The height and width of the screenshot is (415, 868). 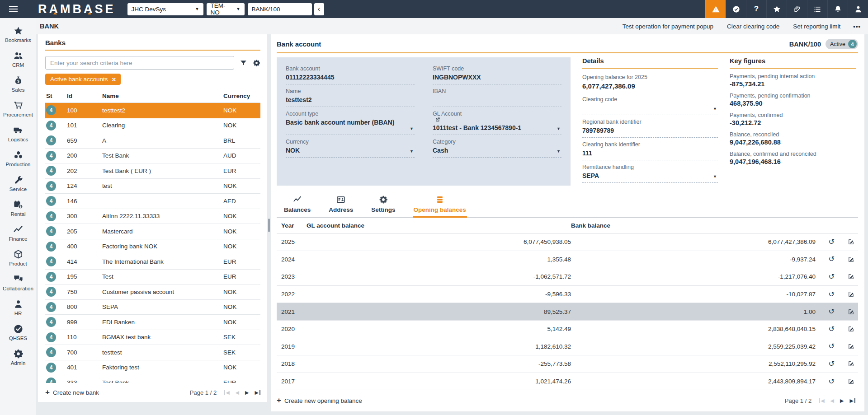 I want to click on bank-row: 4401Faktoring testNOK, so click(x=153, y=368).